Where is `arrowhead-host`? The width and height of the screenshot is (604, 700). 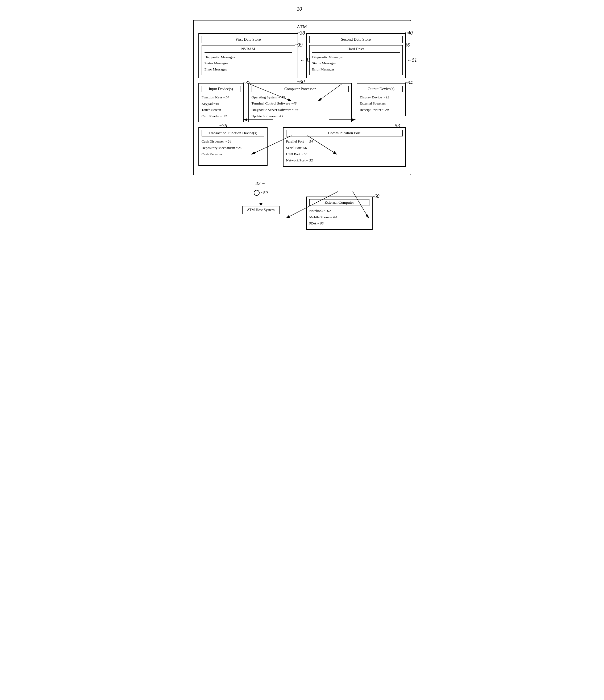
arrowhead-host is located at coordinates (261, 204).